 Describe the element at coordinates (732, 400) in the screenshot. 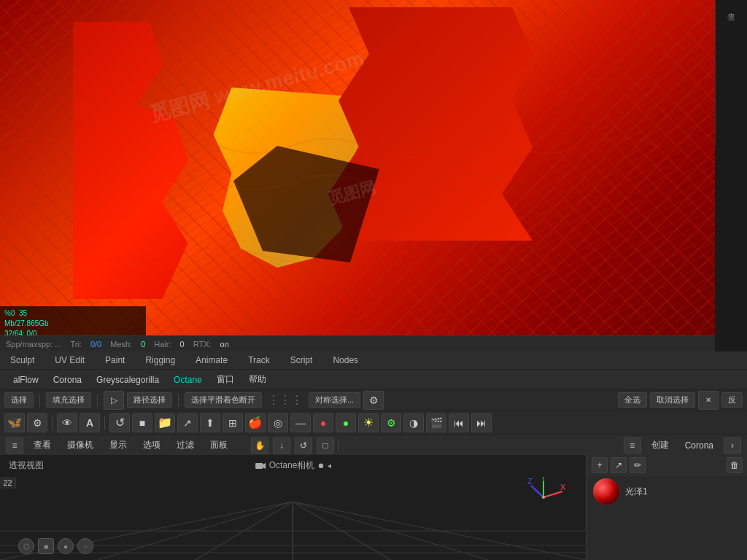

I see `btn-invert: 反` at that location.